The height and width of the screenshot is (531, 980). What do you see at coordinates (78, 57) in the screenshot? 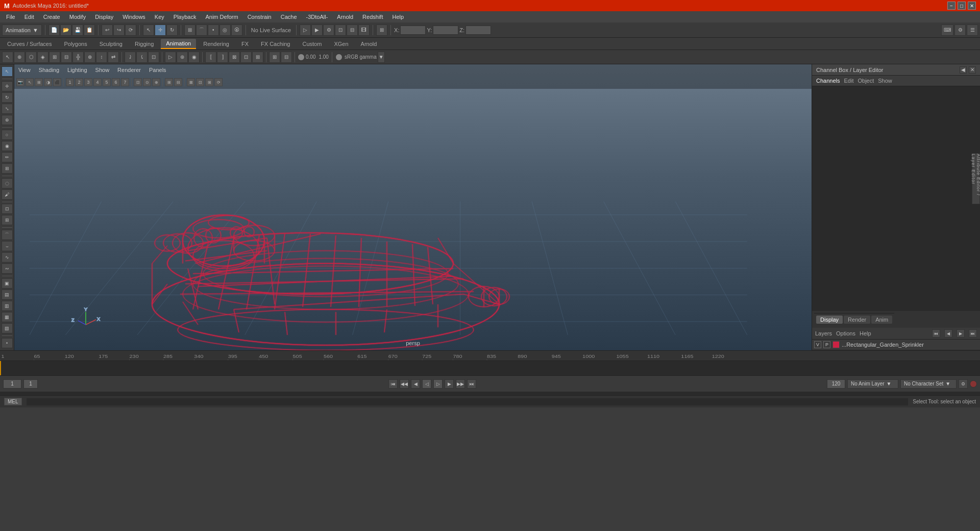
I see `anim-tool-7: ╬` at bounding box center [78, 57].